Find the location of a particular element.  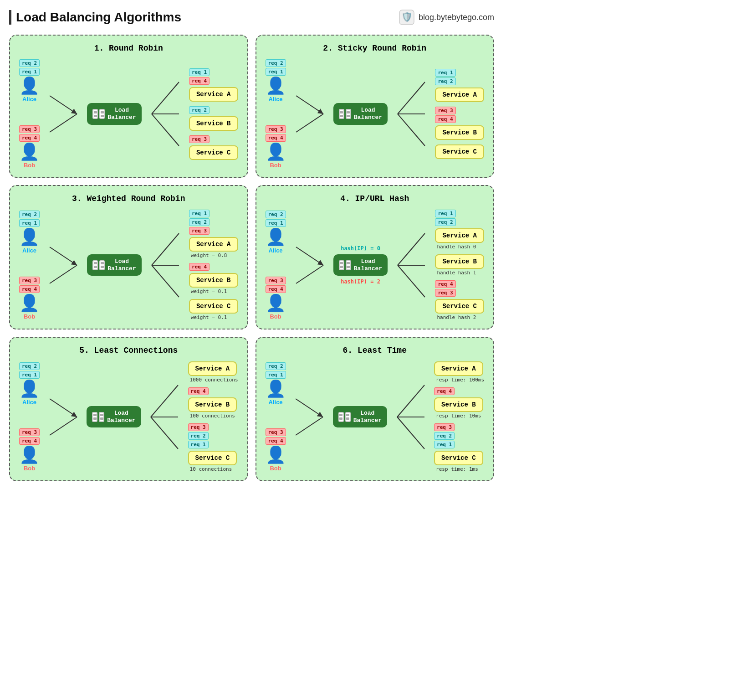

service-note-2: weight = 0.1 is located at coordinates (208, 317).